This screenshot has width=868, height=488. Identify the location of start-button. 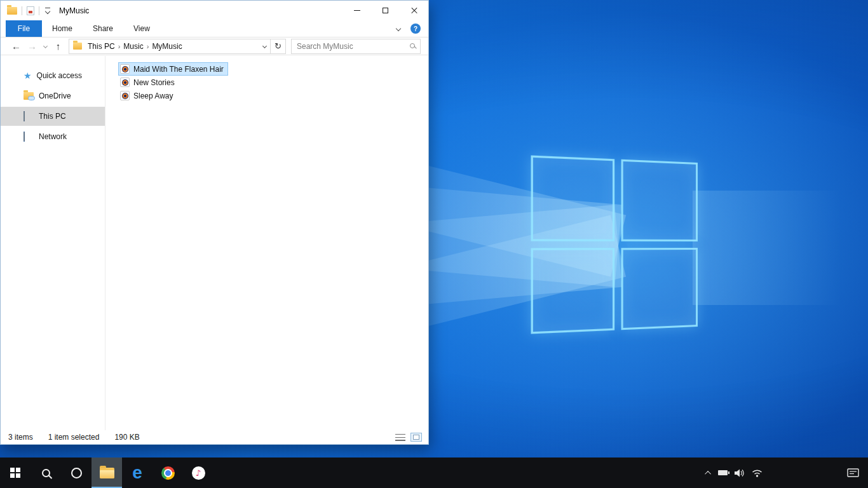
(15, 473).